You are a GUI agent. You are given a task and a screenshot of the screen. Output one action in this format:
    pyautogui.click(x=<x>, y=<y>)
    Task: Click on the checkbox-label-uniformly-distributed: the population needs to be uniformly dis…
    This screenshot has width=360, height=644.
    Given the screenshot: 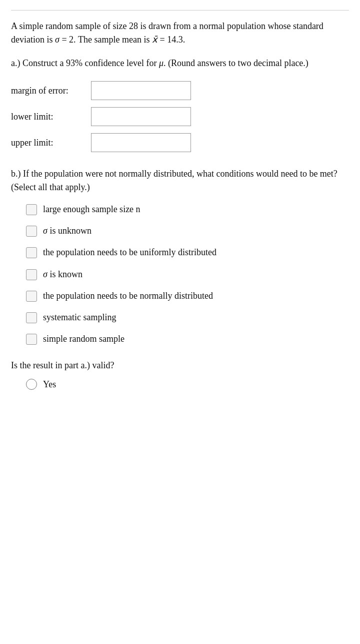 What is the action you would take?
    pyautogui.click(x=130, y=252)
    